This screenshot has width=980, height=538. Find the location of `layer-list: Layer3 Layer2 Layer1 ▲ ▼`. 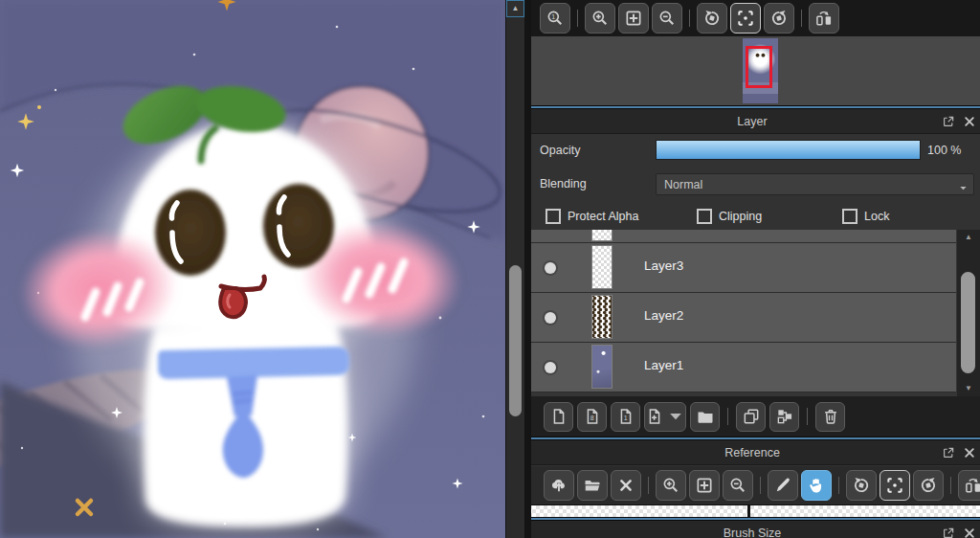

layer-list: Layer3 Layer2 Layer1 ▲ ▼ is located at coordinates (752, 313).